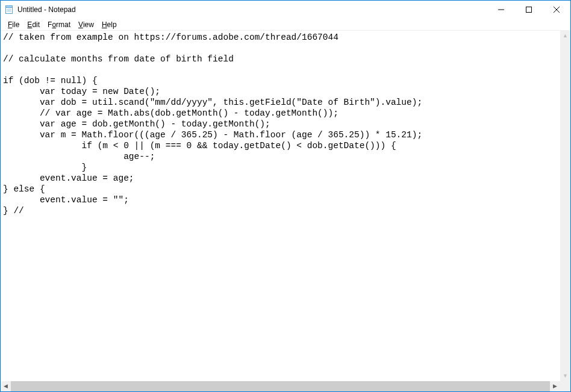 This screenshot has height=392, width=571. What do you see at coordinates (281, 387) in the screenshot?
I see `scroll-track-horizontal` at bounding box center [281, 387].